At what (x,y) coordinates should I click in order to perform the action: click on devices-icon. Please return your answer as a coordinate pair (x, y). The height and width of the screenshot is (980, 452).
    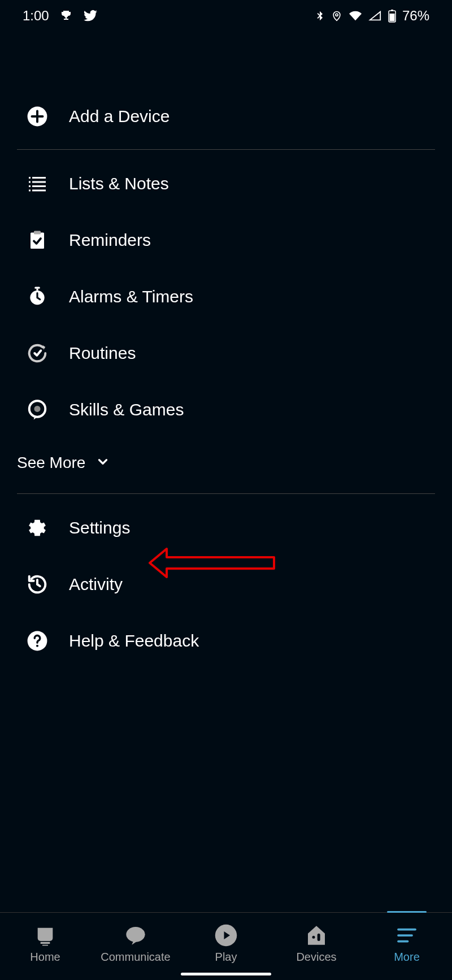
    Looking at the image, I should click on (316, 935).